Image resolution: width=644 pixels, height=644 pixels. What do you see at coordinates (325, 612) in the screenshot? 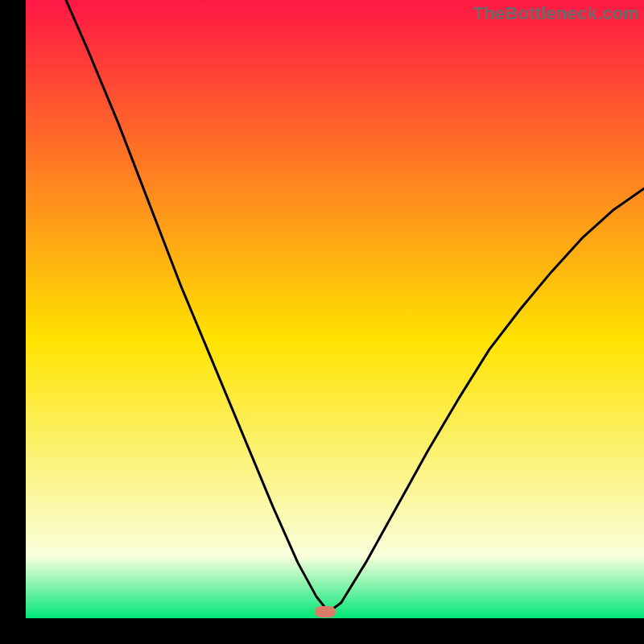
I see `optimum-marker` at bounding box center [325, 612].